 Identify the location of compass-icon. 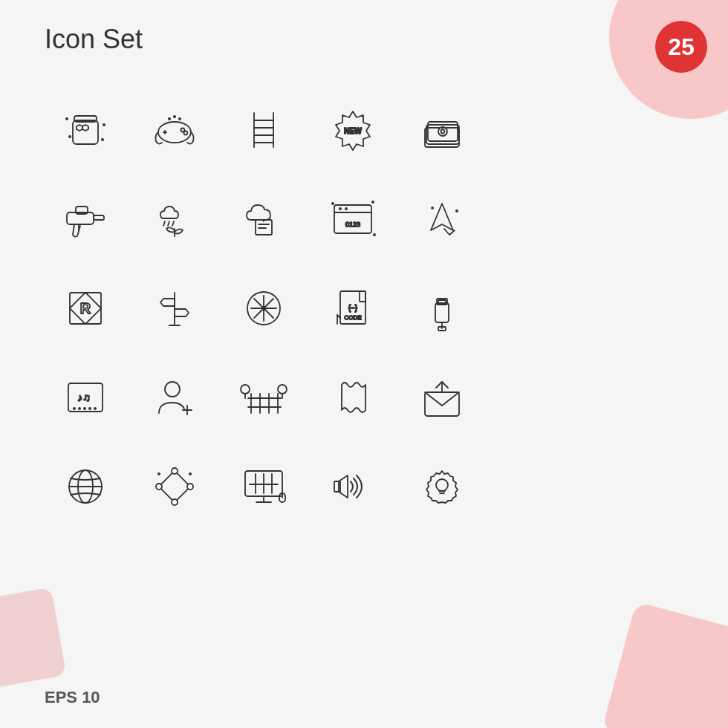
(264, 308).